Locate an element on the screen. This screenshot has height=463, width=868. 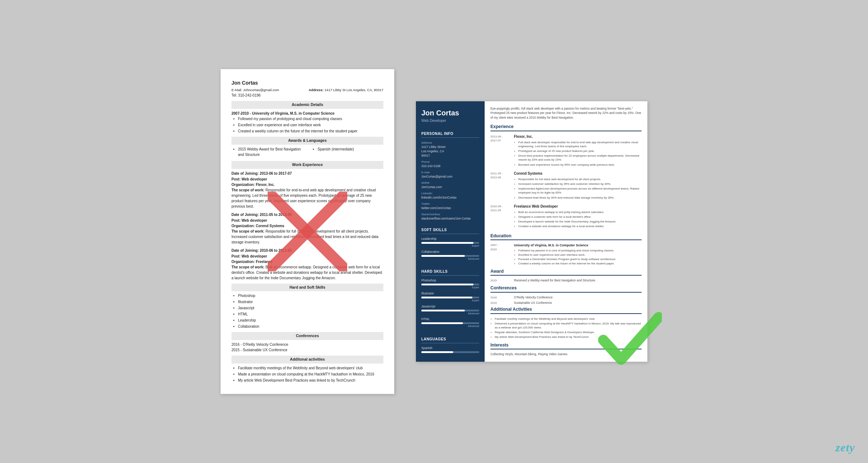
list-item: Excelled in user experience and user int… is located at coordinates (567, 255).